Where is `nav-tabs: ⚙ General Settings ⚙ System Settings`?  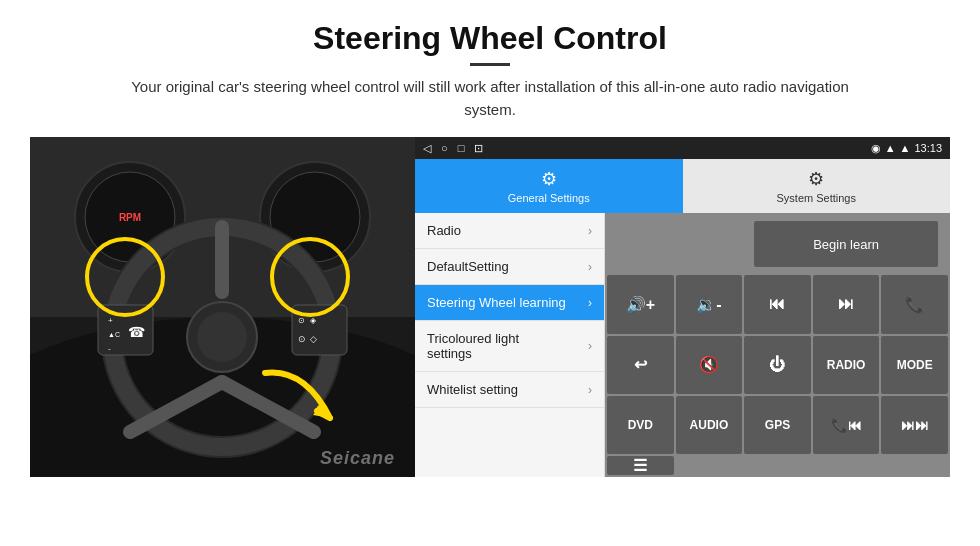
nav-tabs: ⚙ General Settings ⚙ System Settings is located at coordinates (682, 186).